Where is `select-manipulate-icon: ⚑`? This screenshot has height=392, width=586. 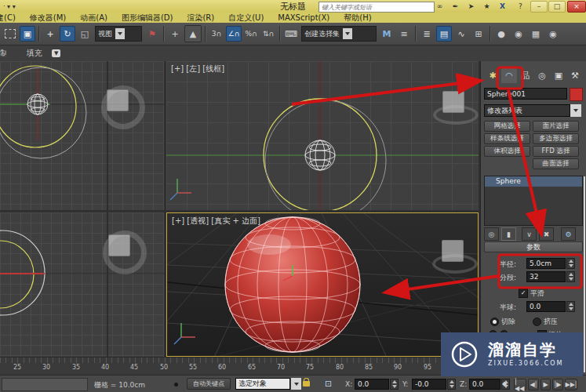
select-manipulate-icon: ⚑ is located at coordinates (152, 34).